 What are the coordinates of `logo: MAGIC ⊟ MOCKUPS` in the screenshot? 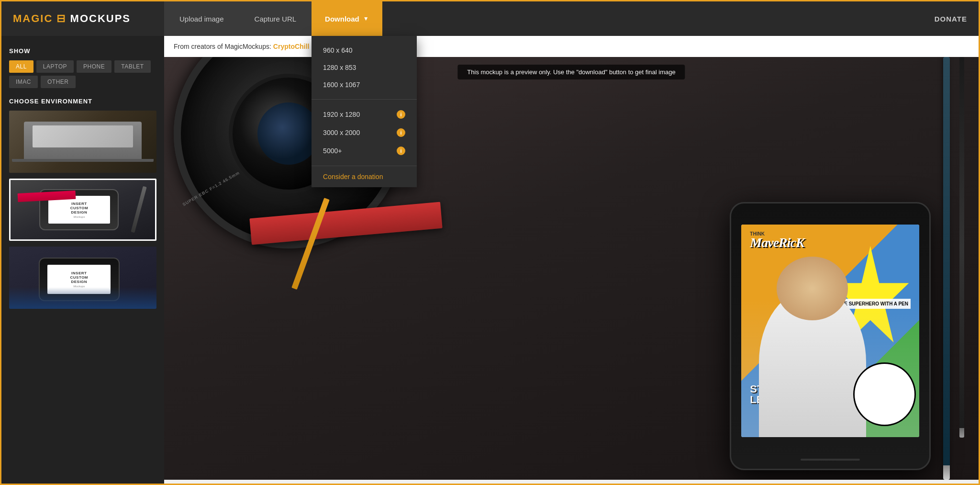 It's located at (72, 19).